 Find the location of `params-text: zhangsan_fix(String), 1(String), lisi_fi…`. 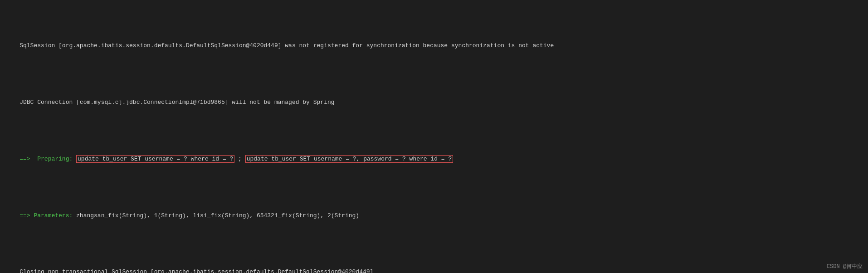

params-text: zhangsan_fix(String), 1(String), lisi_fi… is located at coordinates (218, 216).